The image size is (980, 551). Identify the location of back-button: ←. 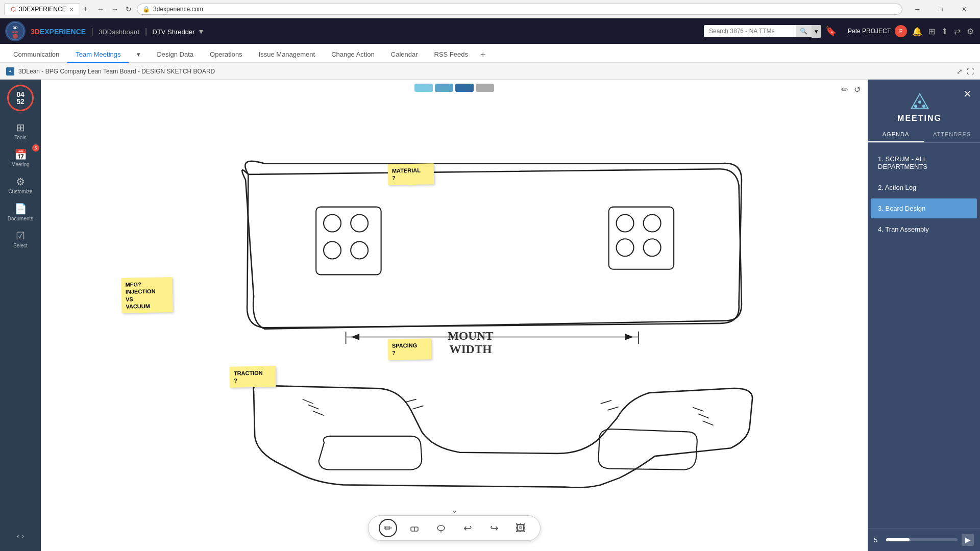
(101, 9).